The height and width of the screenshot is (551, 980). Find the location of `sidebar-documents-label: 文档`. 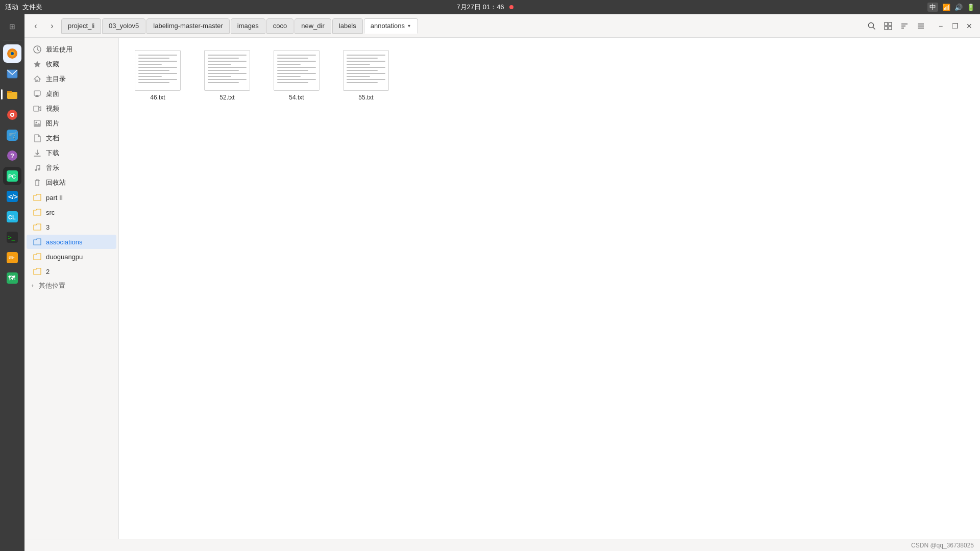

sidebar-documents-label: 文档 is located at coordinates (79, 138).